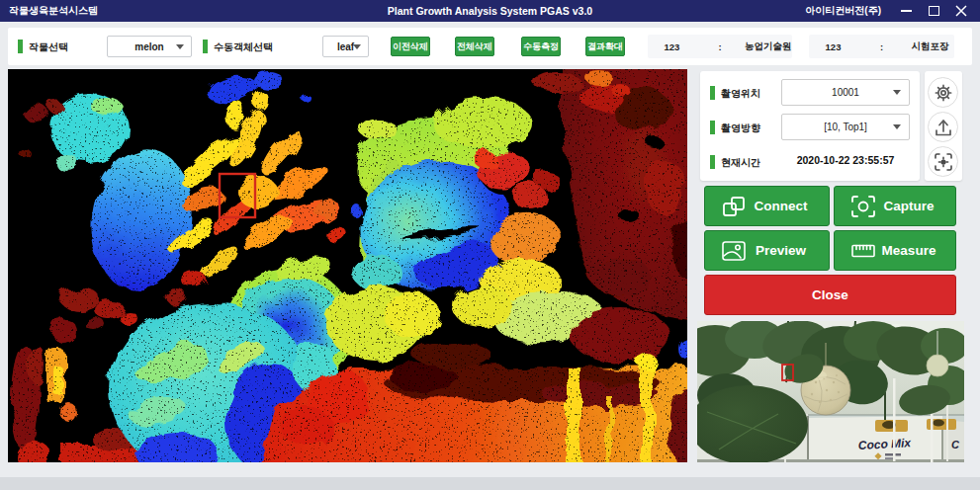 This screenshot has height=490, width=980. I want to click on site-name: 시험포장, so click(930, 47).